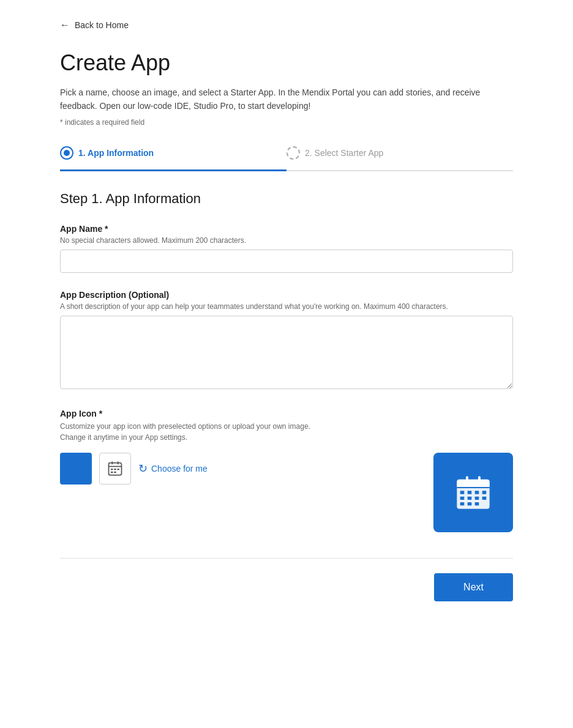  Describe the element at coordinates (286, 261) in the screenshot. I see `app-name-input` at that location.